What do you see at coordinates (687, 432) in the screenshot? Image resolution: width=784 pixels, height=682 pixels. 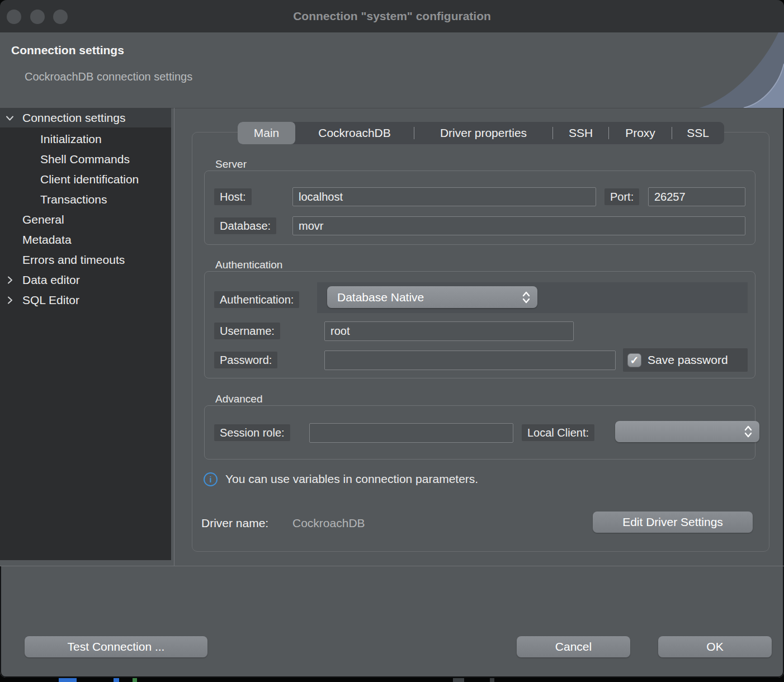 I see `local-client-select` at bounding box center [687, 432].